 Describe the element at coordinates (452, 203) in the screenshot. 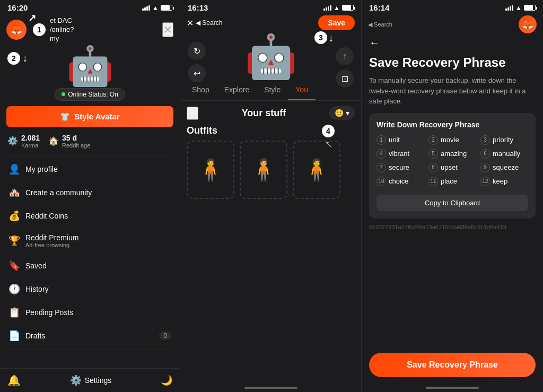

I see `copy-clipboard-label: Copy to Clipboard` at that location.